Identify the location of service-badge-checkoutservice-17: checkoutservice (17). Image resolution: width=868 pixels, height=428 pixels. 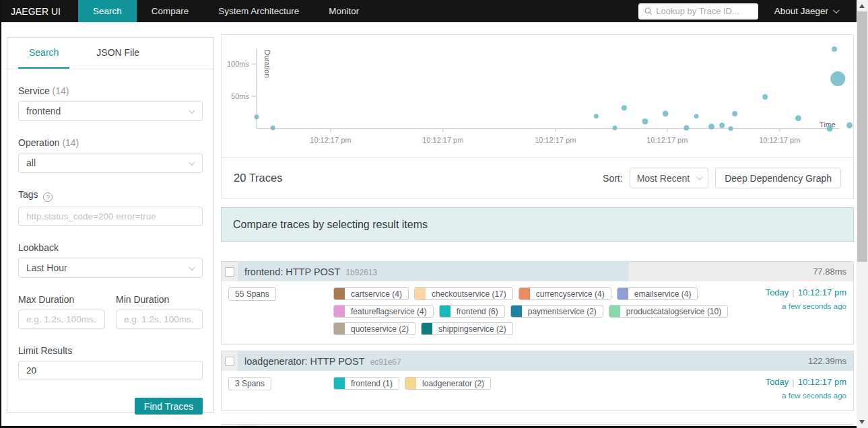
(463, 293).